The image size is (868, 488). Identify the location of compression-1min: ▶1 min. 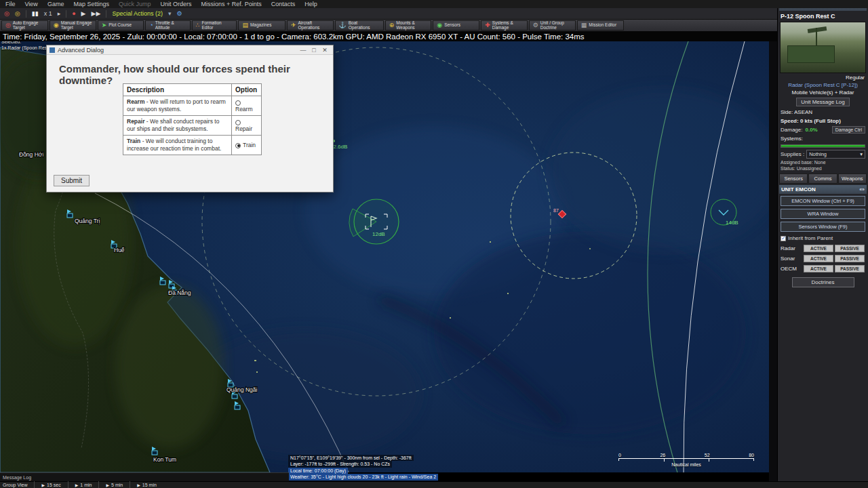
(84, 485).